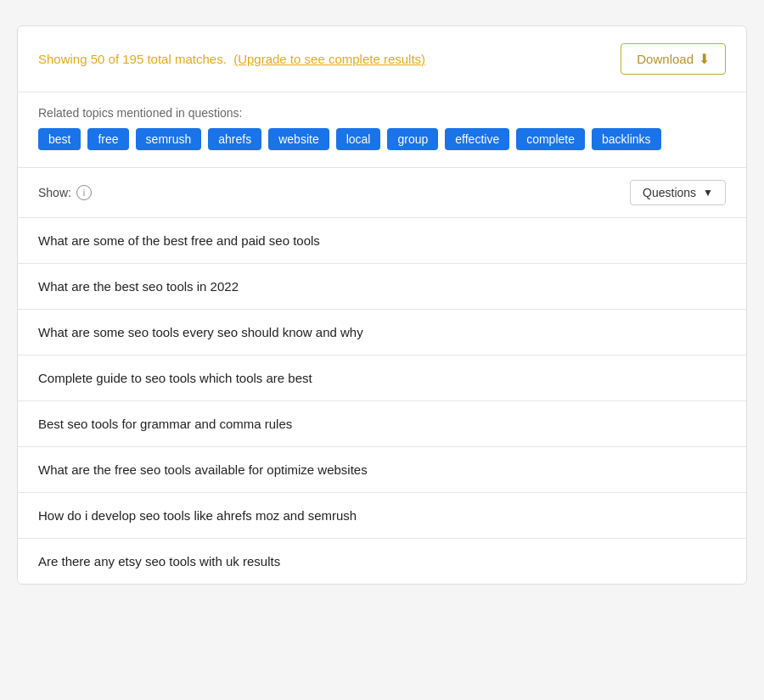 The width and height of the screenshot is (764, 700). What do you see at coordinates (108, 139) in the screenshot?
I see `topic-tag: free` at bounding box center [108, 139].